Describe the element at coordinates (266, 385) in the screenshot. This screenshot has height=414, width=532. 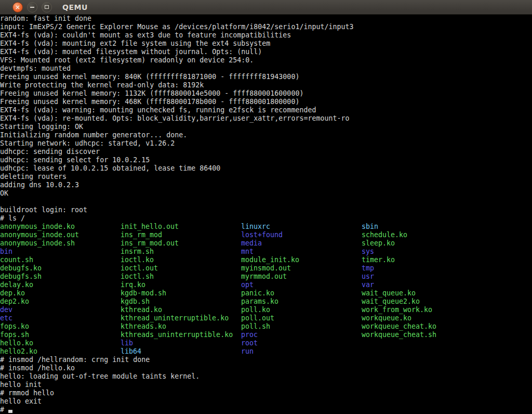
I see `terminal-line: hello init` at that location.